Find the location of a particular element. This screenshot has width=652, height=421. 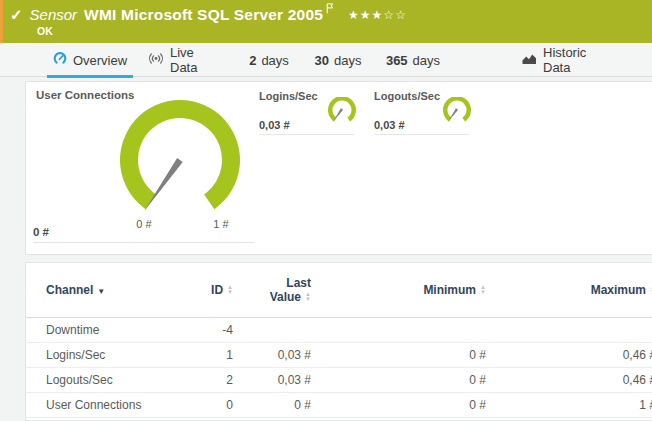

flag-icon is located at coordinates (330, 9).